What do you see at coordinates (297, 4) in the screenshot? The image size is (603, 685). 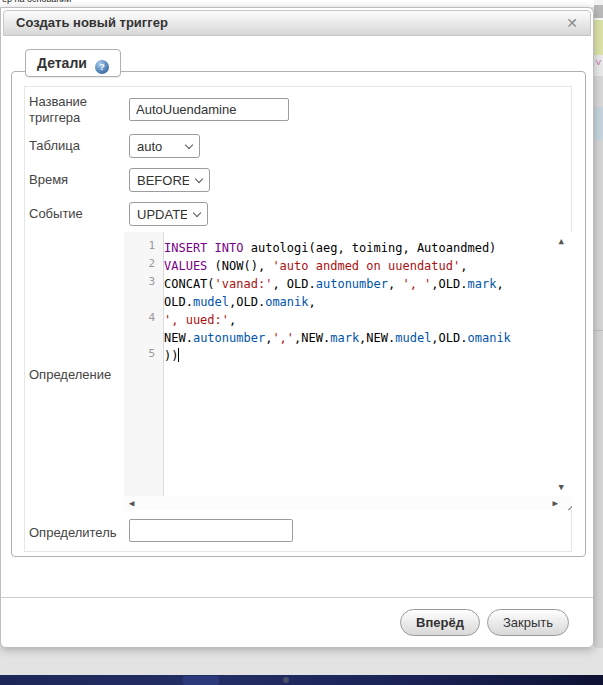 I see `background-page-top-fragment: ер на основании` at bounding box center [297, 4].